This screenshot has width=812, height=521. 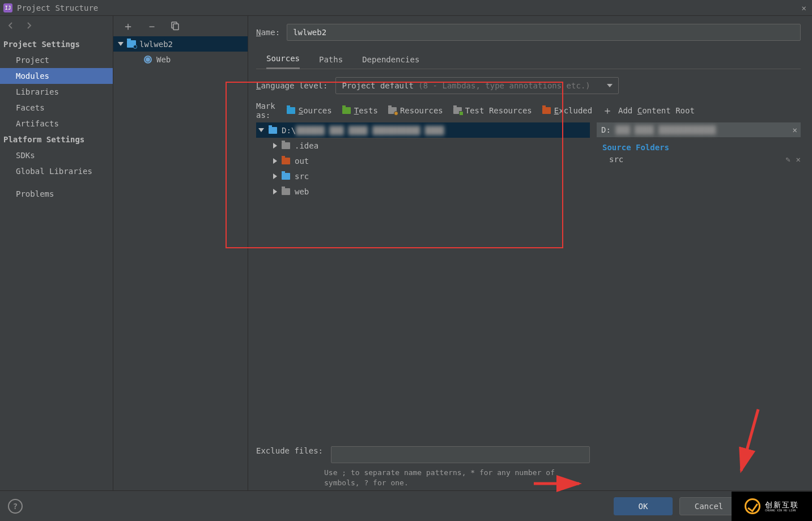 I want to click on tree-row-web: web, so click(x=423, y=192).